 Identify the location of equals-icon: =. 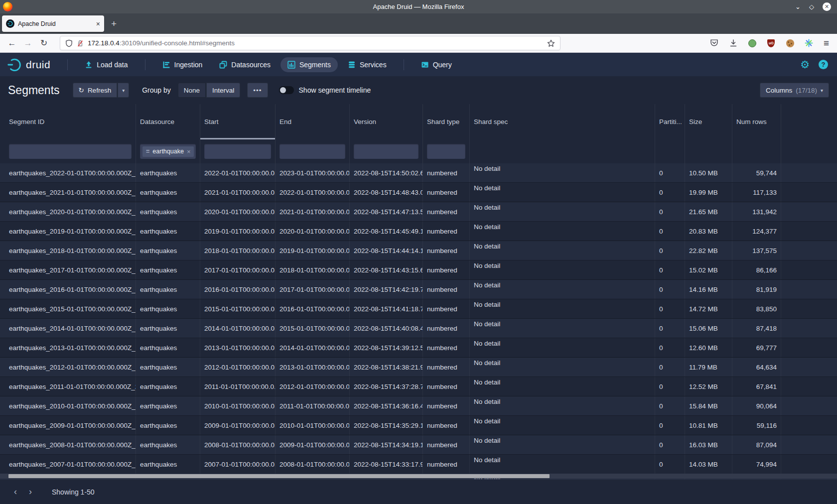
(147, 151).